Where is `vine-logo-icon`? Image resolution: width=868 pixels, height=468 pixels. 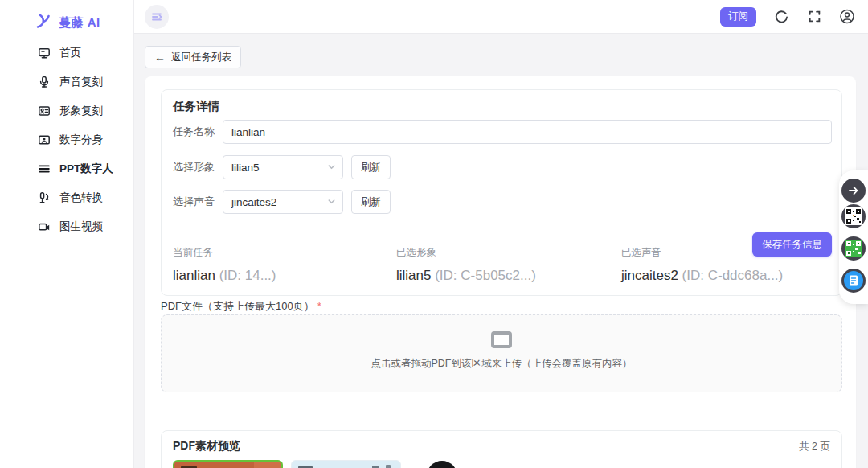 vine-logo-icon is located at coordinates (43, 23).